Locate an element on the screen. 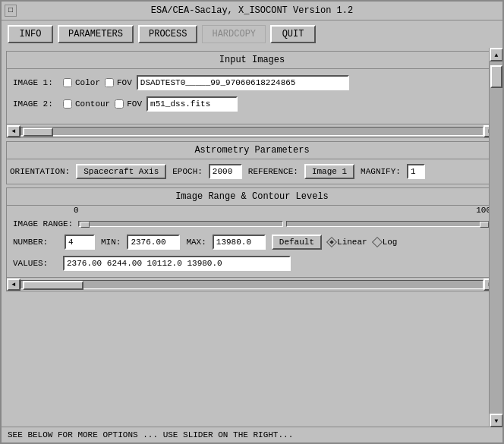 This screenshot has height=444, width=504. hardcopy-button: HARDCOPY is located at coordinates (234, 34).